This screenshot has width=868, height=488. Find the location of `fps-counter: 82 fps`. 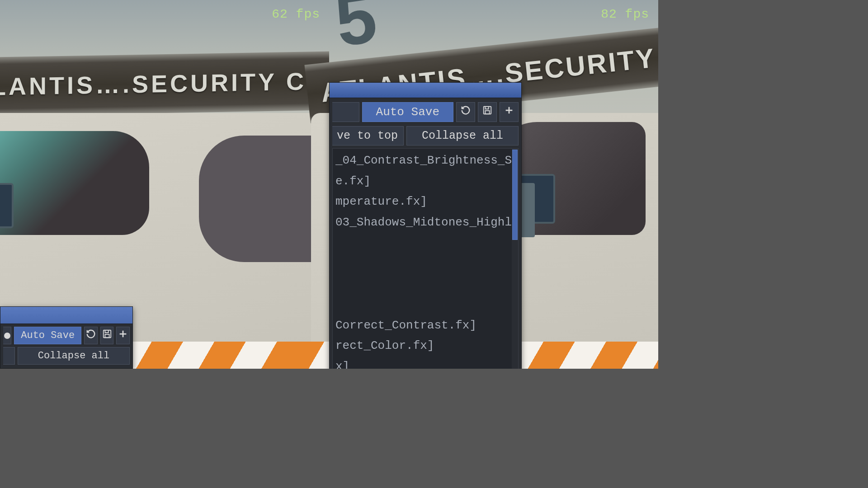

fps-counter: 82 fps is located at coordinates (625, 14).